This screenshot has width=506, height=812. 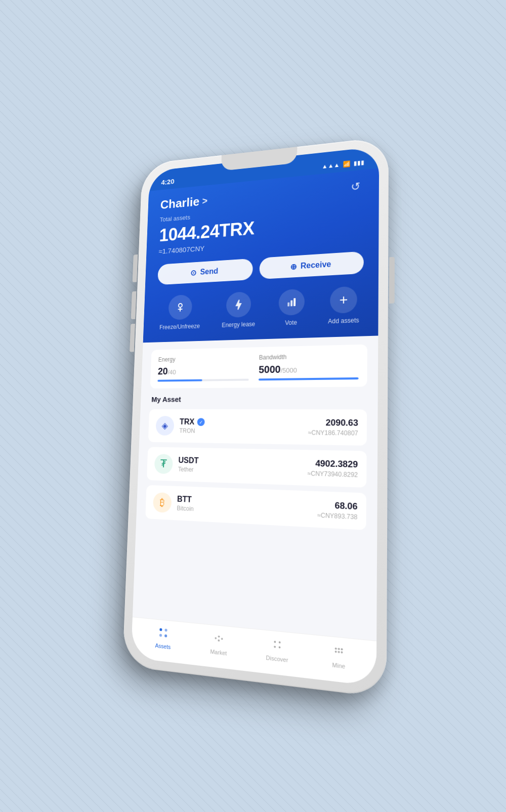 What do you see at coordinates (163, 646) in the screenshot?
I see `assets-nav-label: Assets` at bounding box center [163, 646].